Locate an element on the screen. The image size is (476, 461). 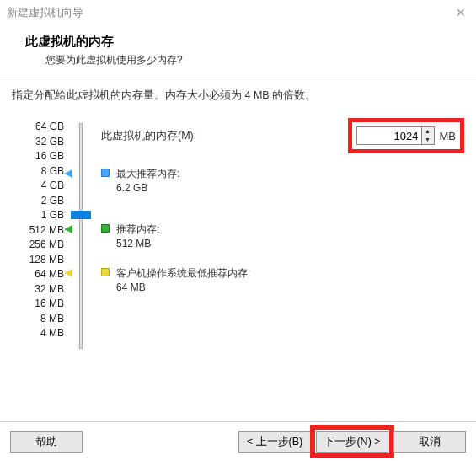
close-icon: ✕ is located at coordinates (461, 13).